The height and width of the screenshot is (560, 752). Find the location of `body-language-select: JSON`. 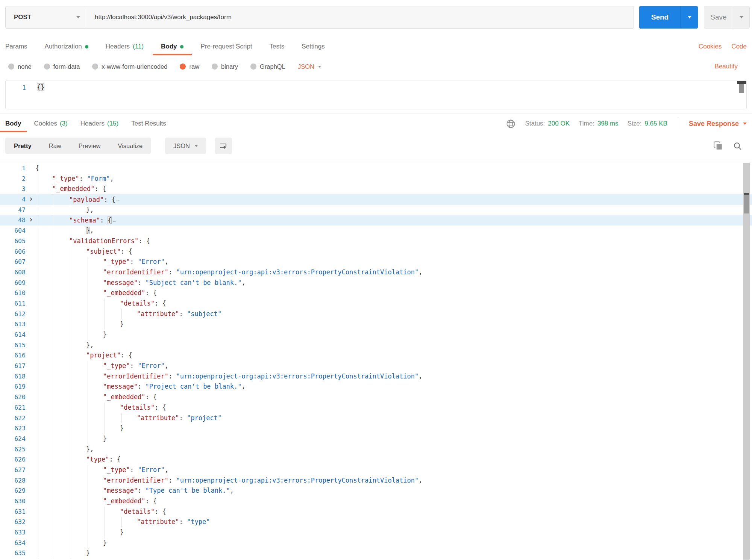

body-language-select: JSON is located at coordinates (309, 67).